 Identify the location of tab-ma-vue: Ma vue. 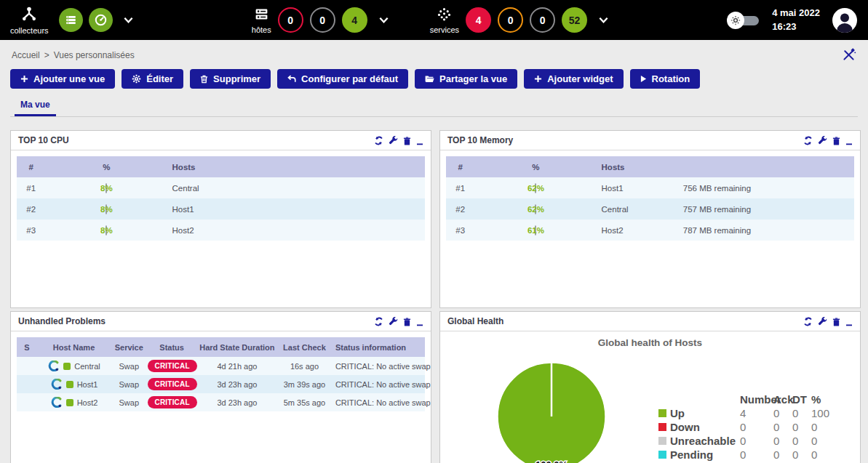
(35, 106).